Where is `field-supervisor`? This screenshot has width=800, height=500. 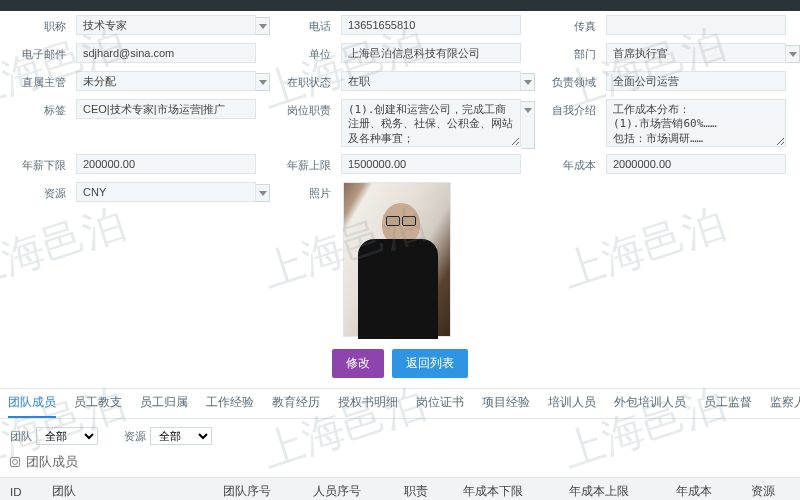
field-supervisor is located at coordinates (166, 81).